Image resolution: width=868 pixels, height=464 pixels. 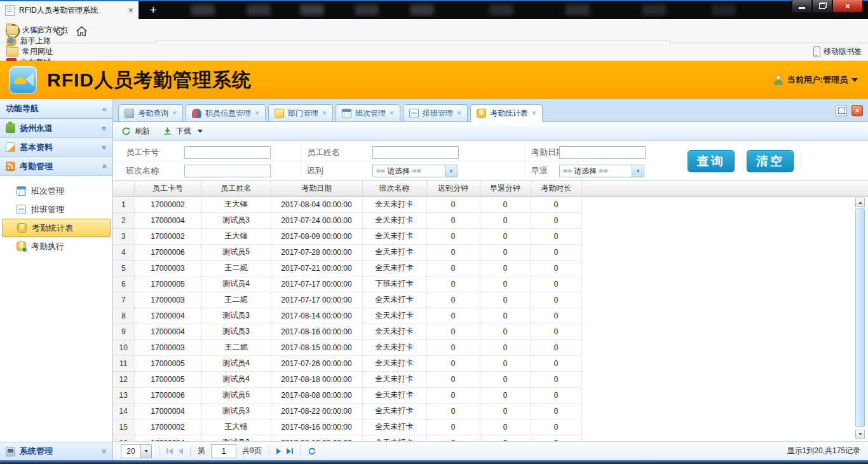 I want to click on col-late: 迟到分钟, so click(x=453, y=188).